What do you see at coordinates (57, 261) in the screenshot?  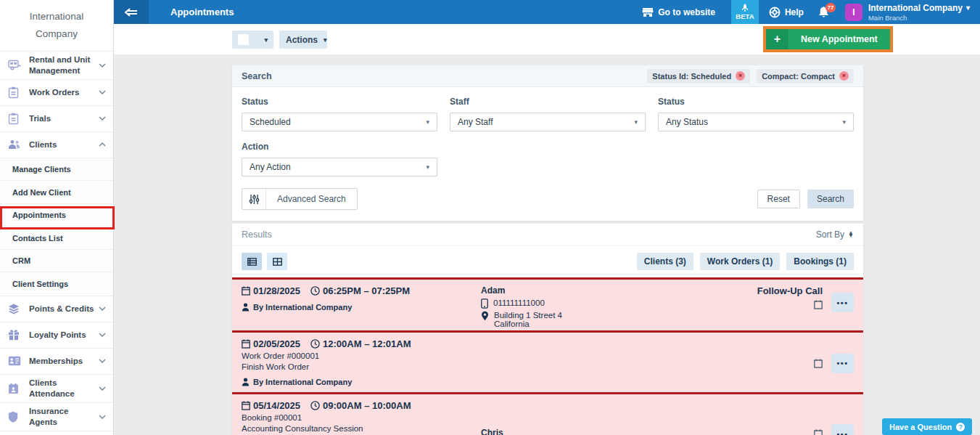 I see `sidebar-item-crm: CRM` at bounding box center [57, 261].